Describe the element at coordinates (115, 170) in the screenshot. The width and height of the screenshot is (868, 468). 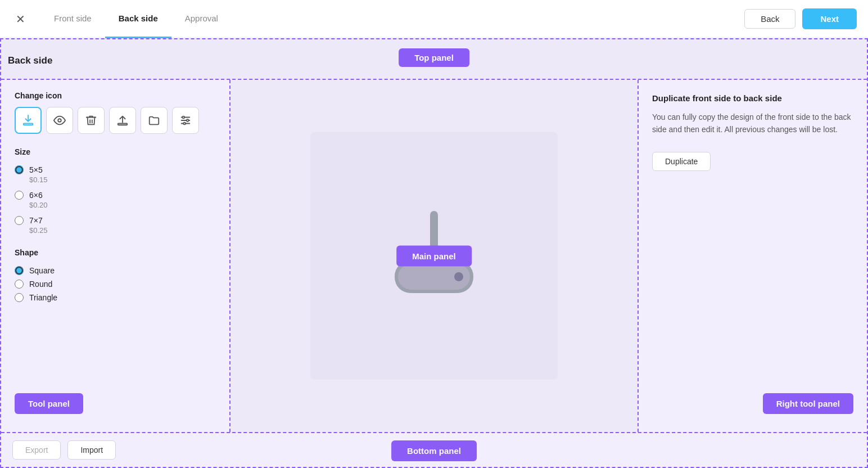
I see `size-5x5-item: 5×5` at that location.